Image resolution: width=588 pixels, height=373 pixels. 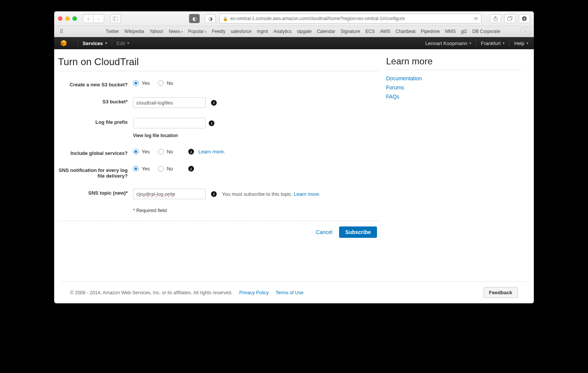 What do you see at coordinates (151, 293) in the screenshot?
I see `copyright: © 2008 - 2014, Amazon Web Services, Inc.…` at bounding box center [151, 293].